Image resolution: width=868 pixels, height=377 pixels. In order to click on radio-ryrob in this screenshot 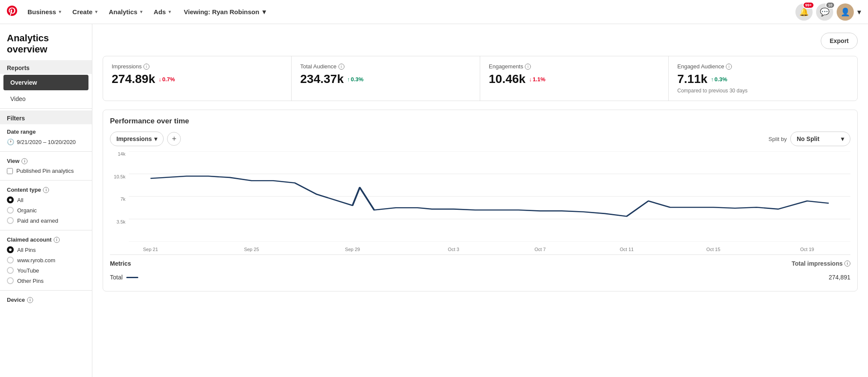, I will do `click(10, 260)`.